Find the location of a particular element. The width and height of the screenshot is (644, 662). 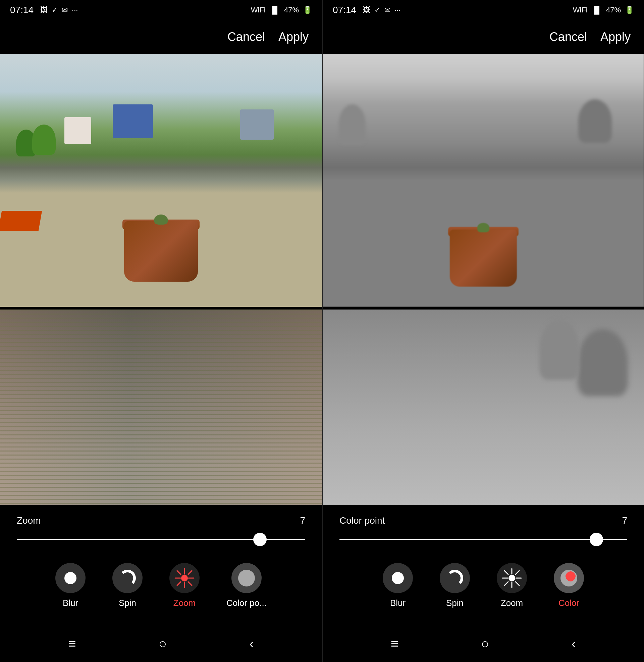

building2 is located at coordinates (133, 121).